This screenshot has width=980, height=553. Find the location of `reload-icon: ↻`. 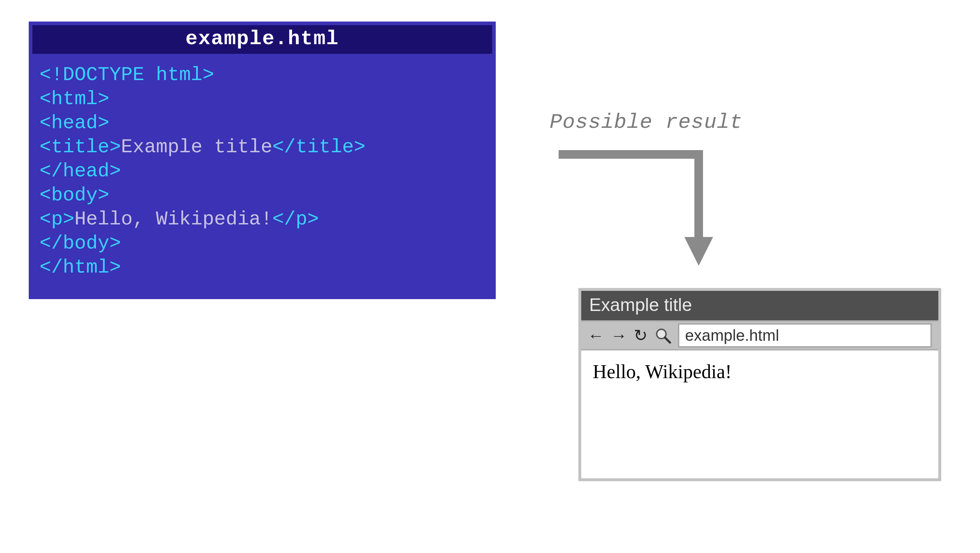

reload-icon: ↻ is located at coordinates (641, 335).